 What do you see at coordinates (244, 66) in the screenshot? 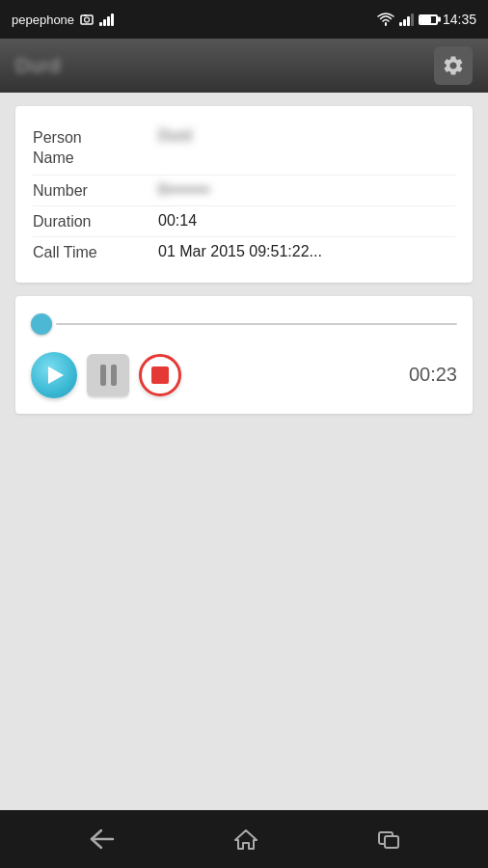
I see `action-bar: Durd` at bounding box center [244, 66].